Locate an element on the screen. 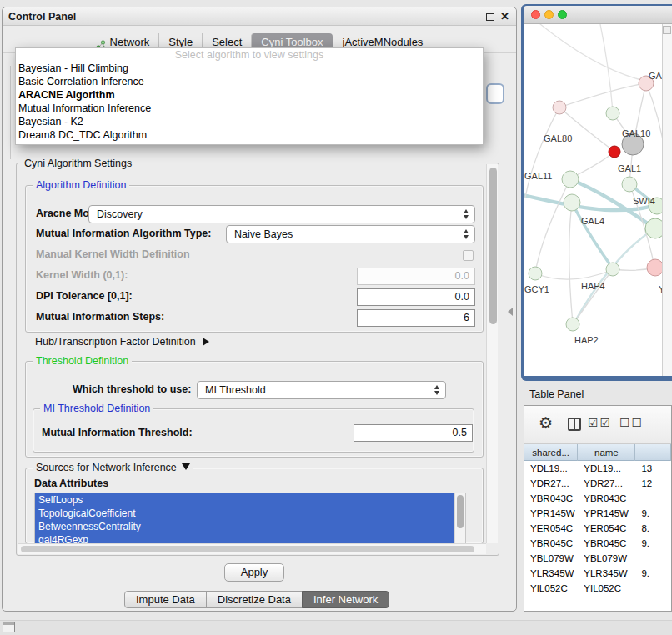 The width and height of the screenshot is (672, 635). mi-threshold-title: MI Threshold Definition is located at coordinates (97, 408).